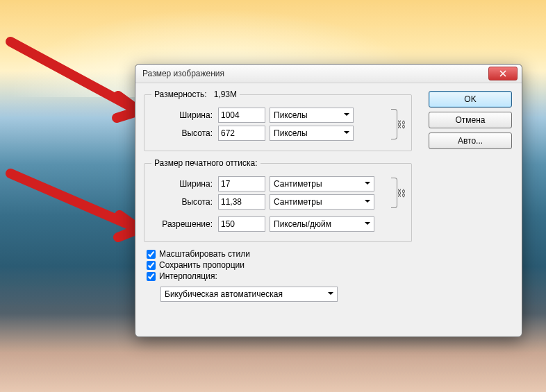  Describe the element at coordinates (470, 120) in the screenshot. I see `cancel-button: Отмена` at that location.